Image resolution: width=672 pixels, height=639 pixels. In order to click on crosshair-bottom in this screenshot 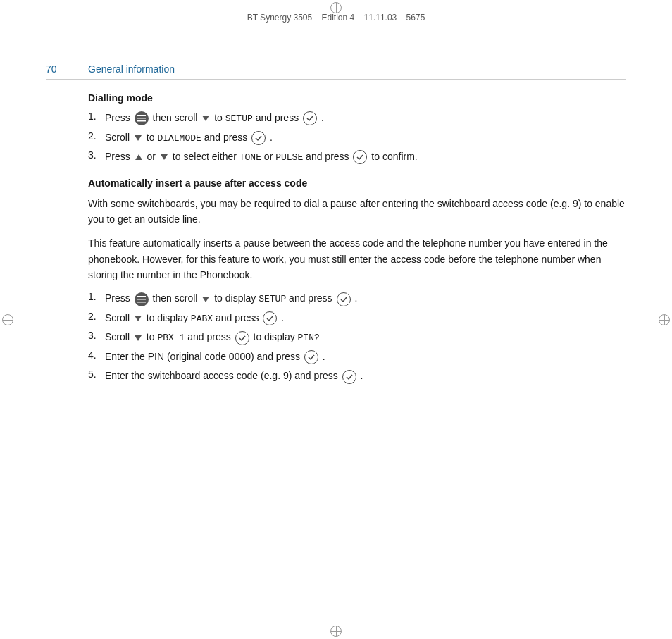, I will do `click(336, 631)`.